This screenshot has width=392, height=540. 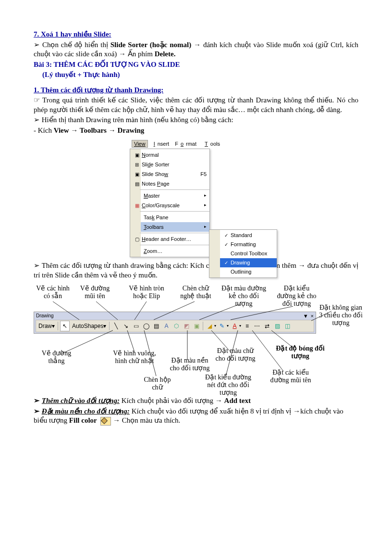 What do you see at coordinates (116, 326) in the screenshot?
I see `btn-line: ╲` at bounding box center [116, 326].